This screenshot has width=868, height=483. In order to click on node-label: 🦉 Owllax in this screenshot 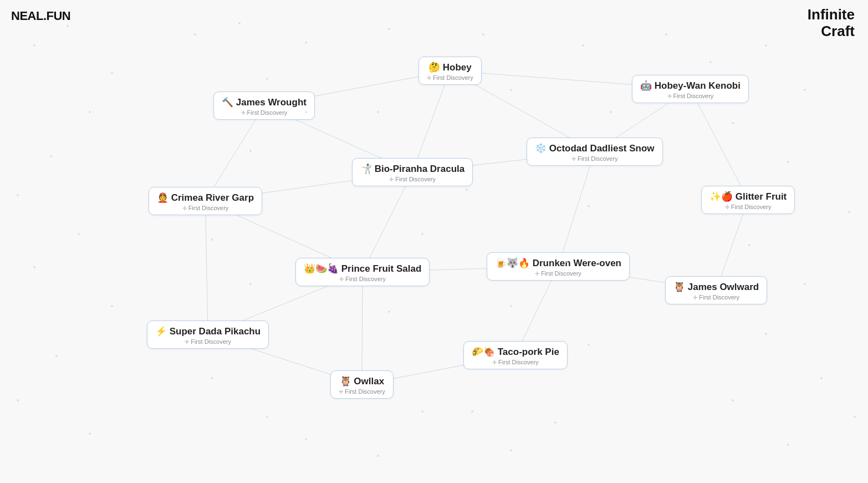, I will do `click(362, 382)`.